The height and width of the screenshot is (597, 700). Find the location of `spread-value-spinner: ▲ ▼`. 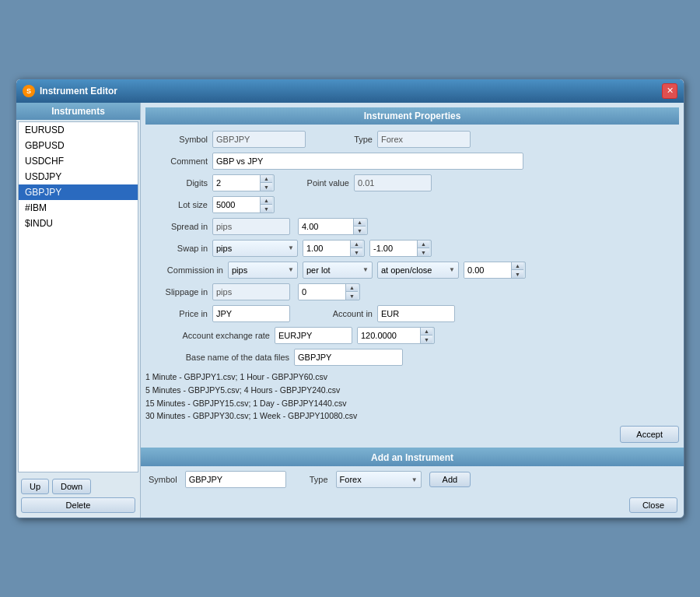

spread-value-spinner: ▲ ▼ is located at coordinates (333, 227).